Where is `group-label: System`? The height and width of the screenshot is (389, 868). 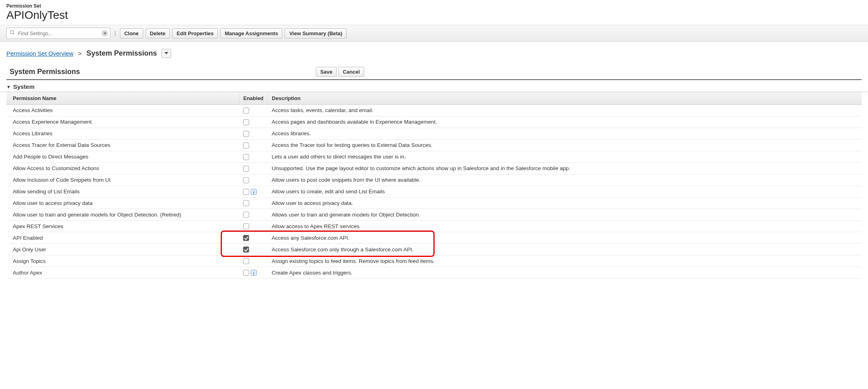
group-label: System is located at coordinates (24, 86).